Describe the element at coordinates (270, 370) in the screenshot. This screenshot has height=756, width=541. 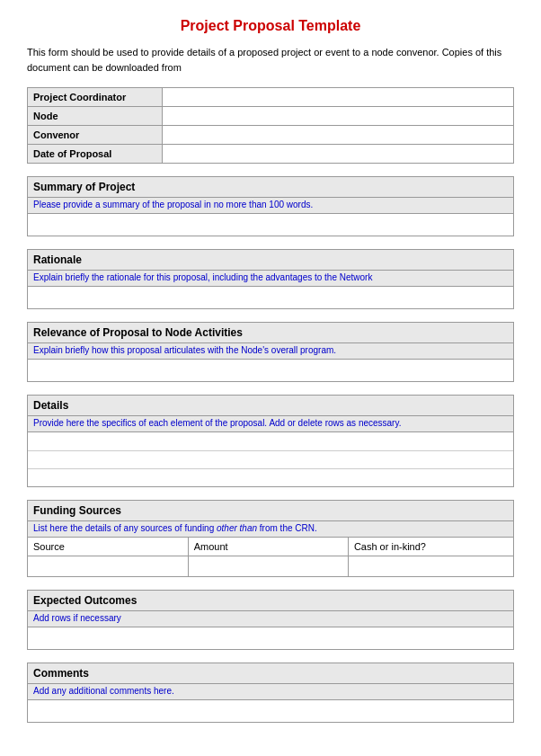
I see `relevance-content` at that location.